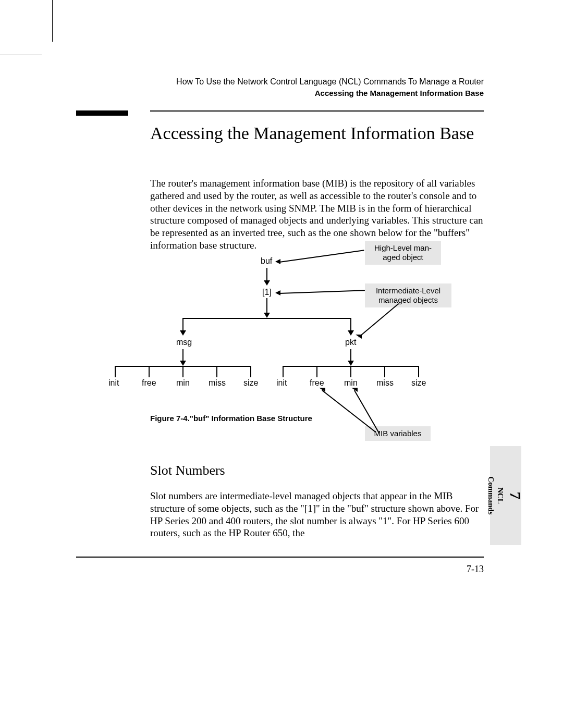 The height and width of the screenshot is (728, 563). Describe the element at coordinates (251, 383) in the screenshot. I see `leaf-size-l: size` at that location.